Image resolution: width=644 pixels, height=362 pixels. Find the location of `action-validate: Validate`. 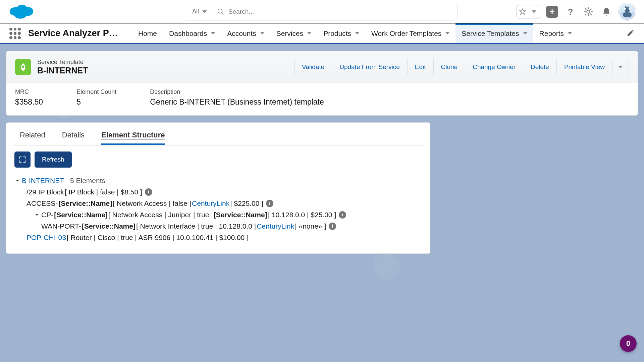

action-validate: Validate is located at coordinates (313, 67).